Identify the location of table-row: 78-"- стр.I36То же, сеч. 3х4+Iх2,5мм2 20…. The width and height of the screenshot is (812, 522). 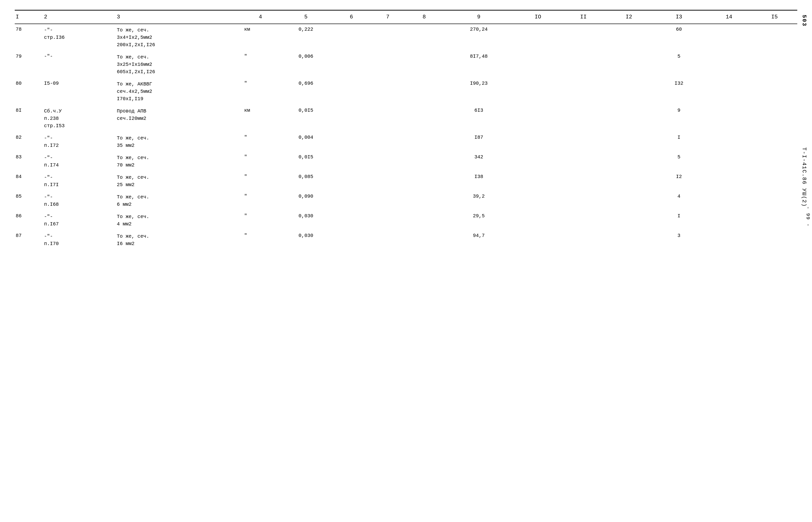
(406, 37).